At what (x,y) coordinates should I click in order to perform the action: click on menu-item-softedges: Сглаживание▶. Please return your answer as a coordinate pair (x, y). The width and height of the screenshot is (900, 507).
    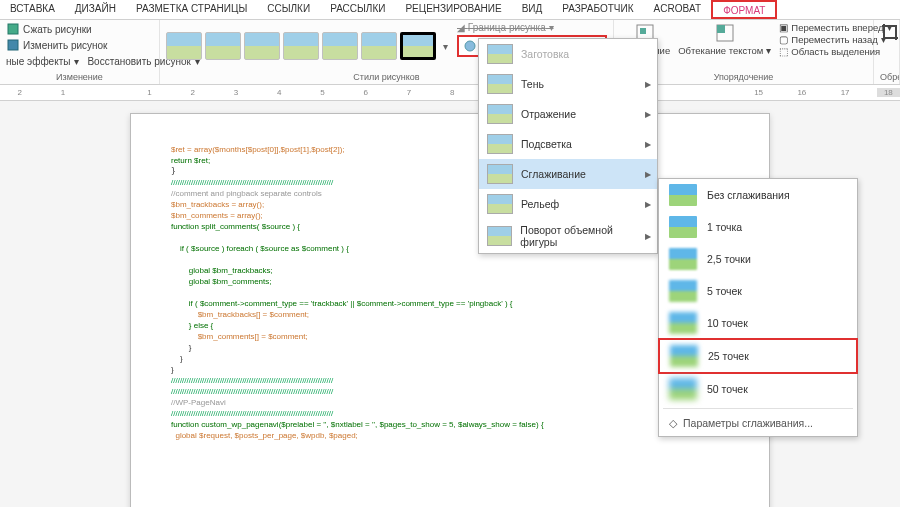
    Looking at the image, I should click on (568, 174).